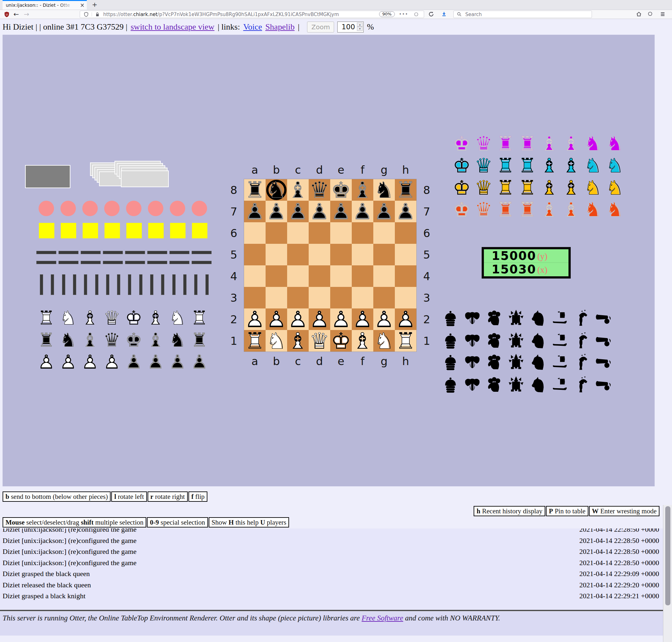  I want to click on orange-piece: ♛♕, so click(483, 210).